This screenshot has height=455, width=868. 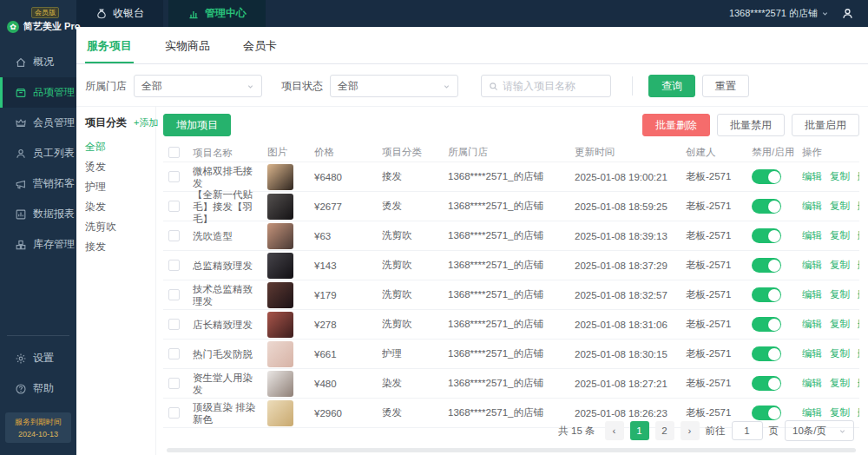 I want to click on account-switcher: 1368****2571 的店铺, so click(x=779, y=14).